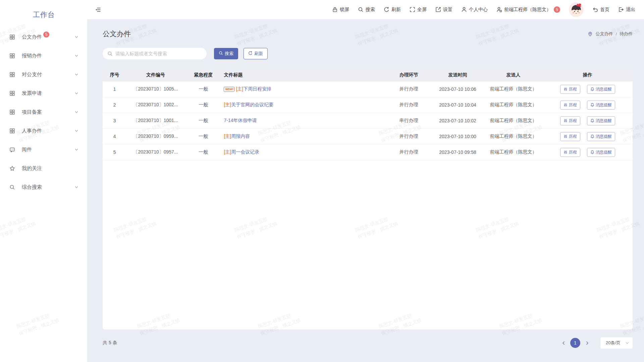 The width and height of the screenshot is (644, 362). What do you see at coordinates (604, 34) in the screenshot?
I see `breadcrumb-root: 公文办件` at bounding box center [604, 34].